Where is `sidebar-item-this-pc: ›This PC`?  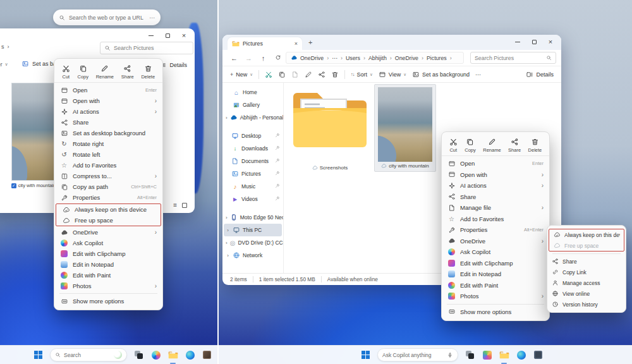
sidebar-item-this-pc: ›This PC is located at coordinates (253, 230).